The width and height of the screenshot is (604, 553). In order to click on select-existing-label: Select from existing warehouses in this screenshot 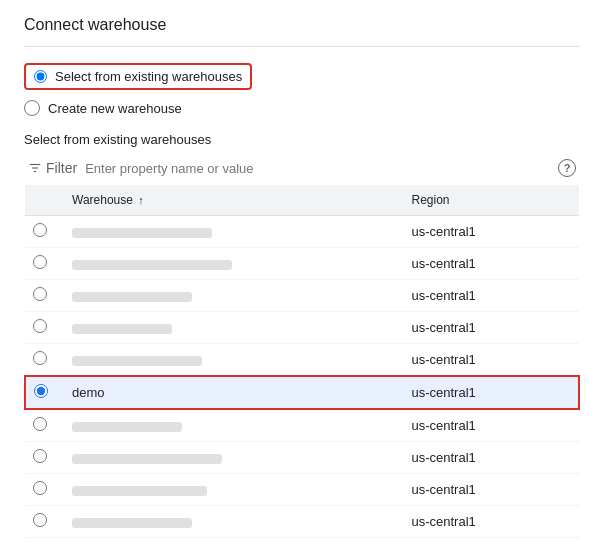, I will do `click(148, 76)`.